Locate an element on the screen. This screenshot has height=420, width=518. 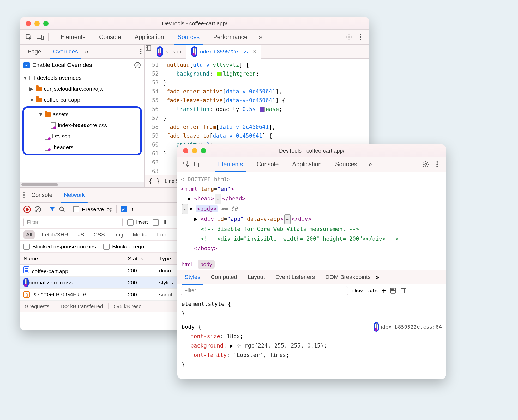
dom-line: ▶ <div id="app" data-v-app>⋯</div> is located at coordinates (312, 220).